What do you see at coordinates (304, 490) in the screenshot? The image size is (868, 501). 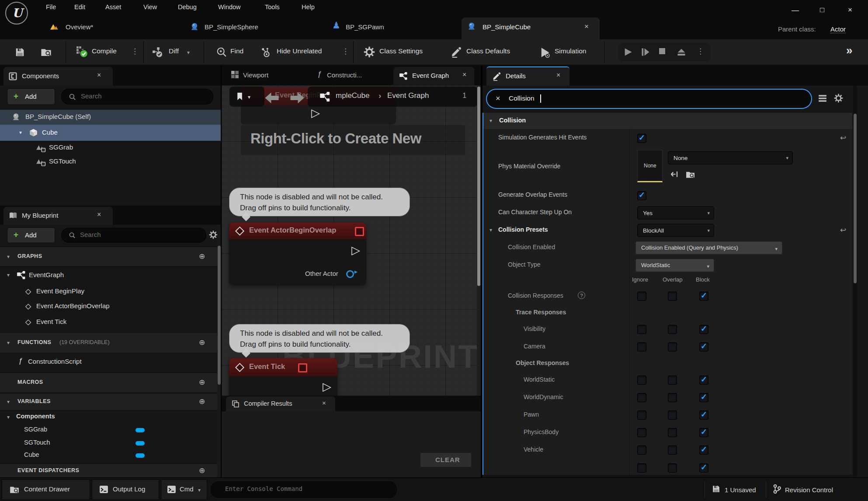 I see `console-command-input: Enter Console Command` at bounding box center [304, 490].